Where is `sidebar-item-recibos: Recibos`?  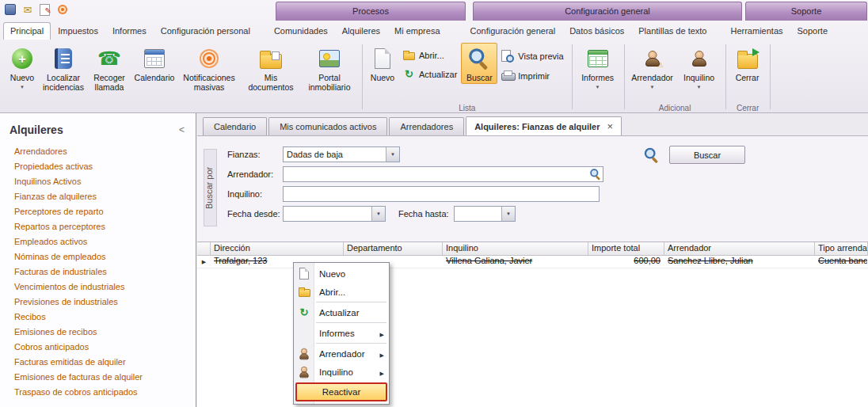 sidebar-item-recibos: Recibos is located at coordinates (105, 317).